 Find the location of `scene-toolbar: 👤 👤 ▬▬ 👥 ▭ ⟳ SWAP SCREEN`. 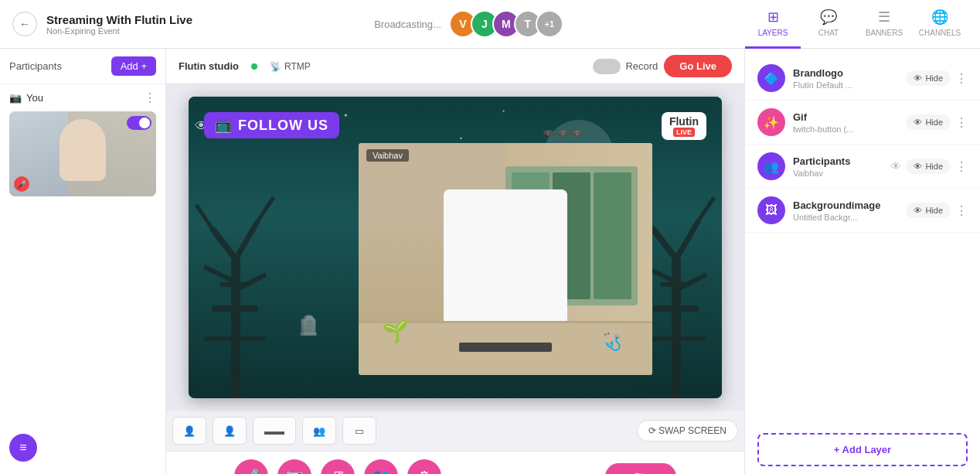

scene-toolbar: 👤 👤 ▬▬ 👥 ▭ ⟳ SWAP SCREEN is located at coordinates (455, 431).